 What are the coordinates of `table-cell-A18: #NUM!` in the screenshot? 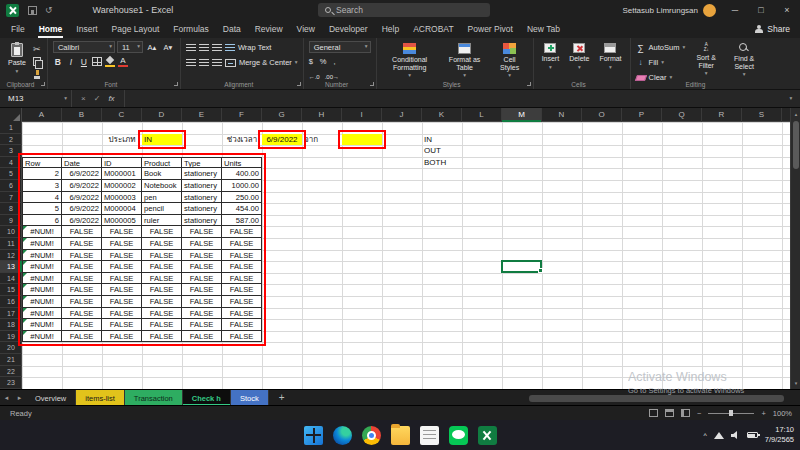 It's located at (42, 325).